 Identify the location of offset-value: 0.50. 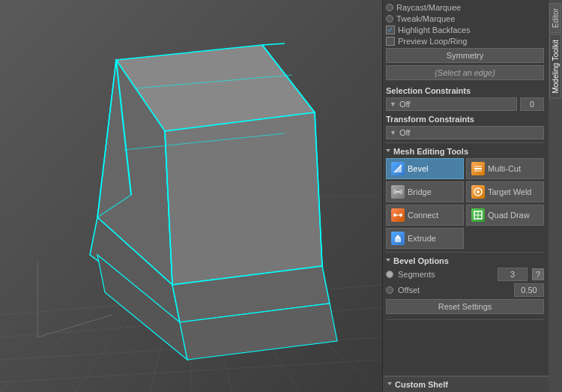
(529, 290).